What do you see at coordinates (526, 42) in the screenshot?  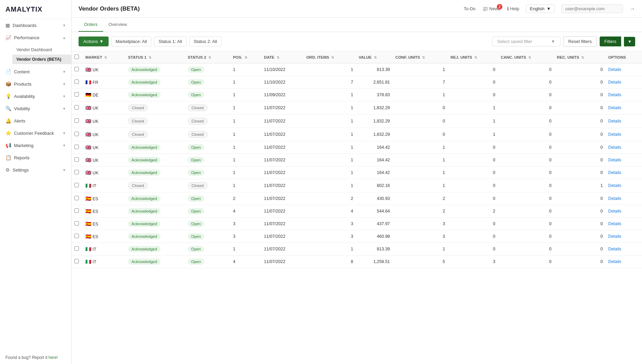 I see `saved-filter-selector: Select saved filter ▼` at bounding box center [526, 42].